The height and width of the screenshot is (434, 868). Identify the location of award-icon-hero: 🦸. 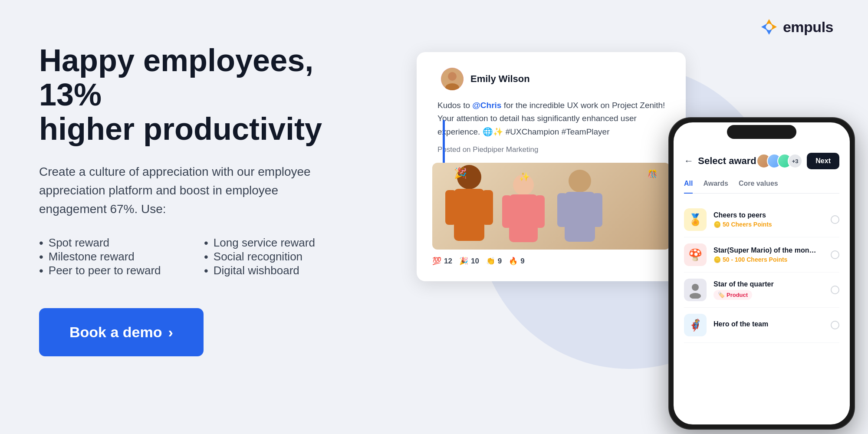
(695, 325).